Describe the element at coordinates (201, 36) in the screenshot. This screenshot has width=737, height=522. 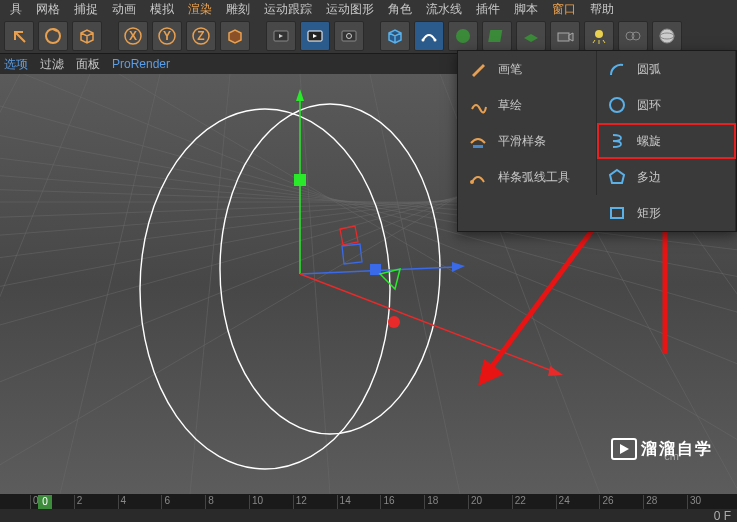
I see `axis-z-button: Z` at that location.